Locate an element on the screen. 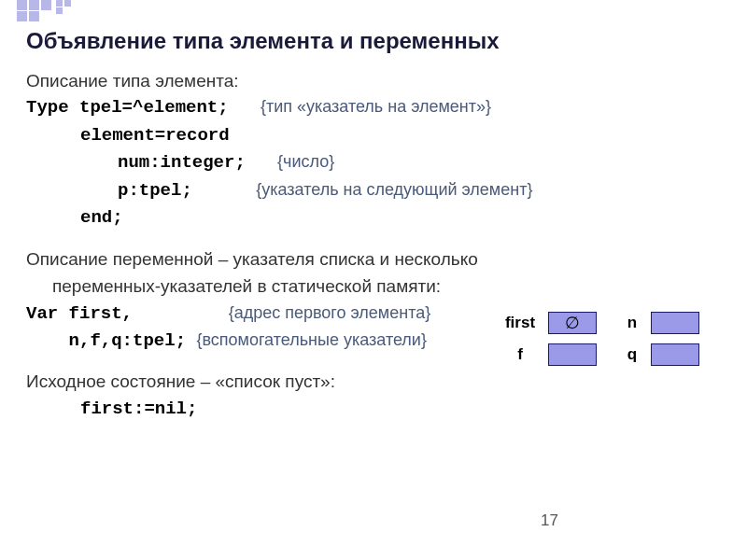 The width and height of the screenshot is (747, 560). label-q: q is located at coordinates (632, 355).